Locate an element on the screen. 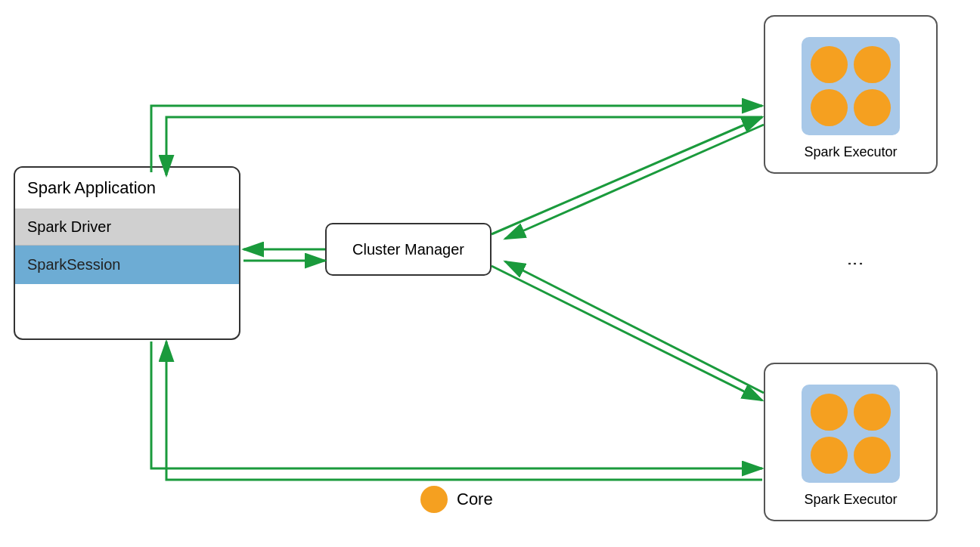  spark-app-title: Spark Application is located at coordinates (127, 189).